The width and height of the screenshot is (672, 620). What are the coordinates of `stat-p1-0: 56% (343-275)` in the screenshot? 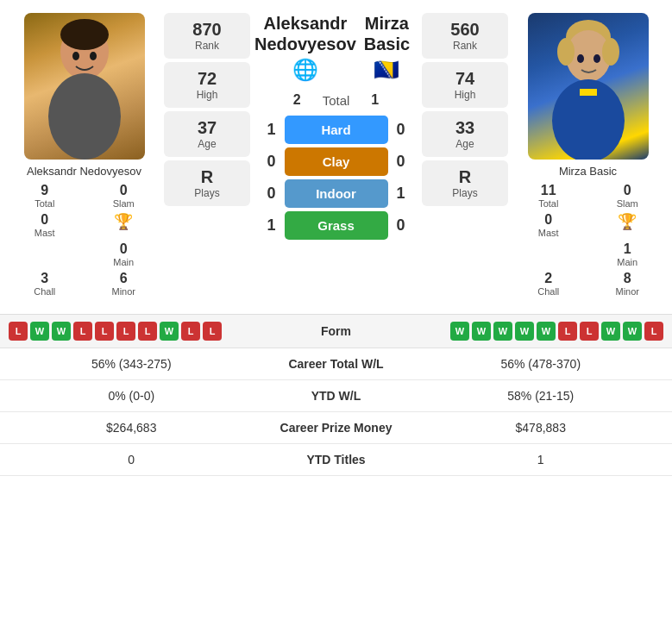 It's located at (131, 364).